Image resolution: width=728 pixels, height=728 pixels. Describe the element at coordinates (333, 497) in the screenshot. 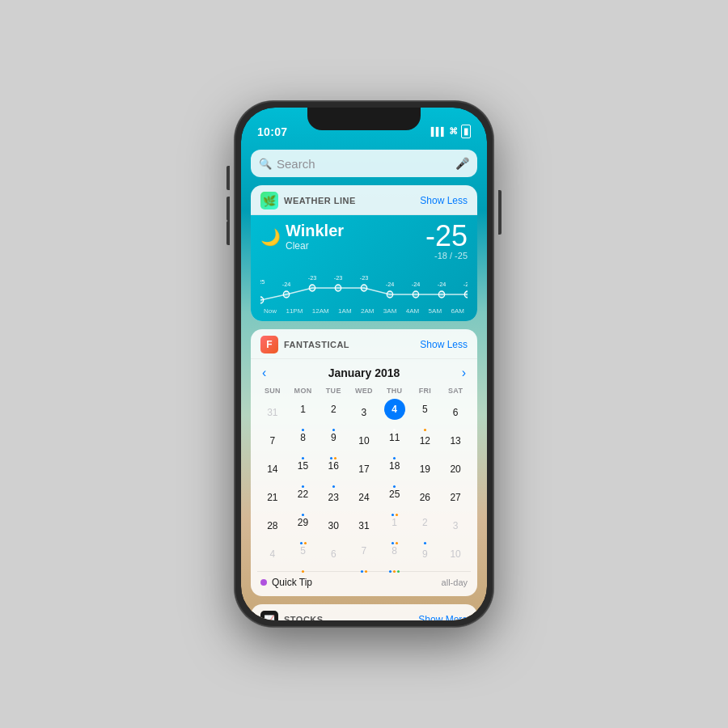

I see `calendar-day-cell: 23` at that location.